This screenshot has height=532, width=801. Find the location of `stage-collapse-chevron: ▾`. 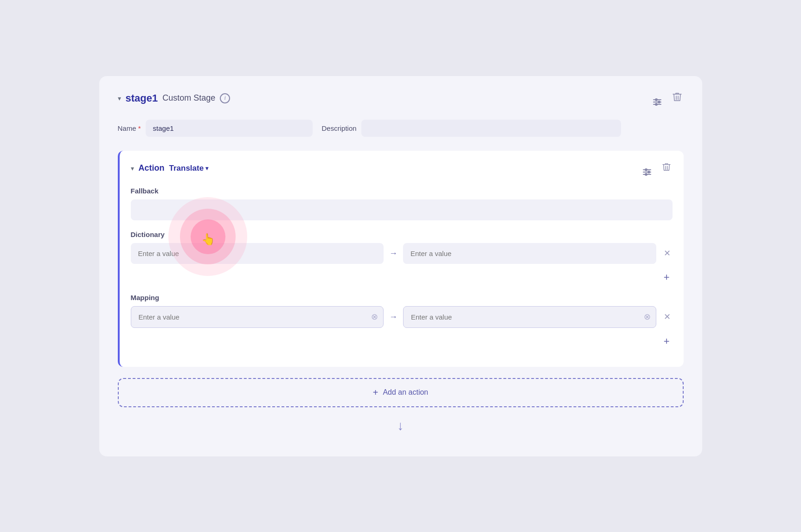

stage-collapse-chevron: ▾ is located at coordinates (120, 98).